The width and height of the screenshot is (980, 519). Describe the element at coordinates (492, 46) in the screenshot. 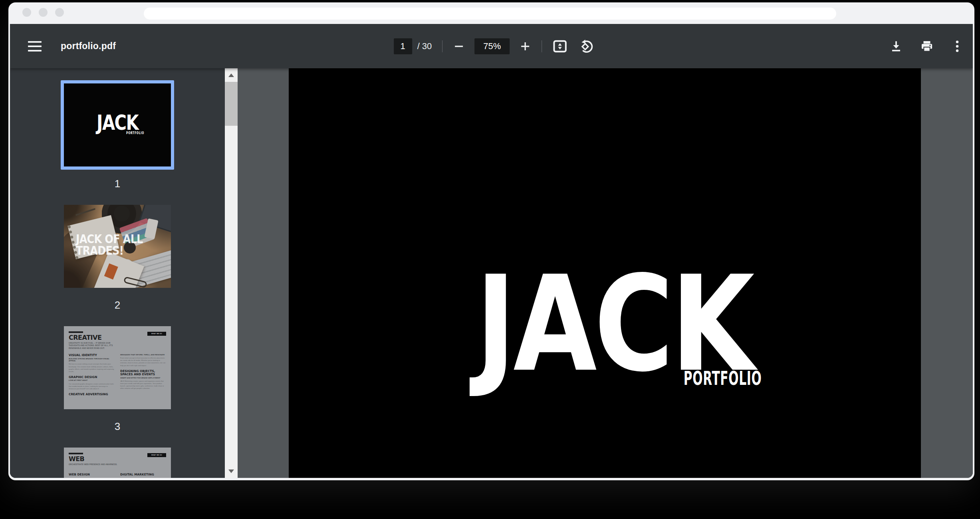

I see `zoom-level-value: 75%` at that location.